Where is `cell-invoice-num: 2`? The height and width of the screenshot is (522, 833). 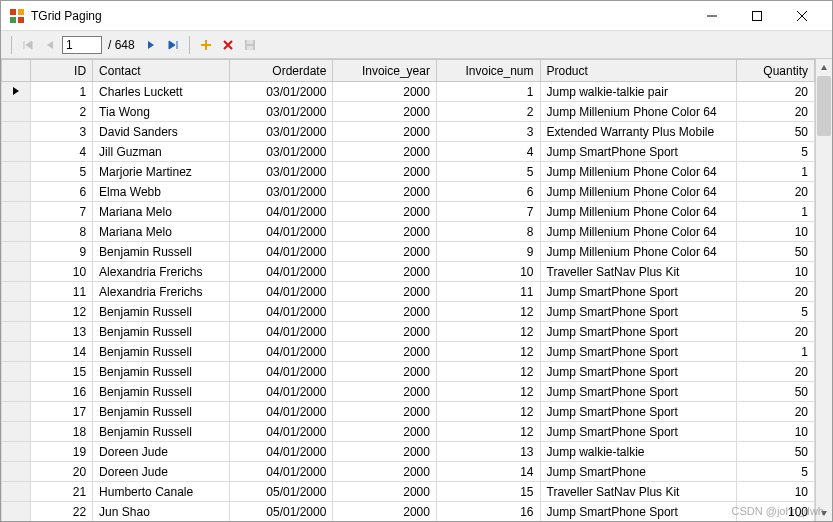
cell-invoice-num: 2 is located at coordinates (488, 112).